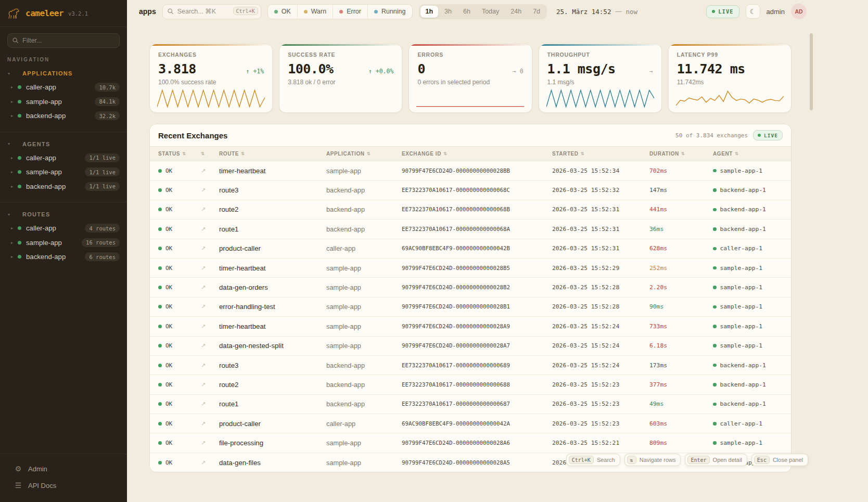 The height and width of the screenshot is (502, 868). I want to click on column-header-duration: DURATION⇅, so click(681, 154).